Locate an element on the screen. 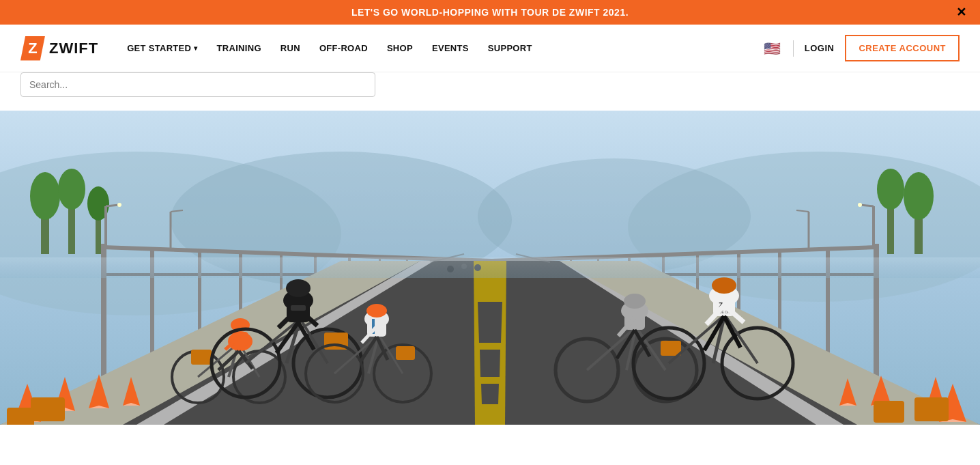 The image size is (980, 465). nav-links: GET STARTED ▾ TRAINING RUN OFF-ROAD SHOP… is located at coordinates (441, 48).